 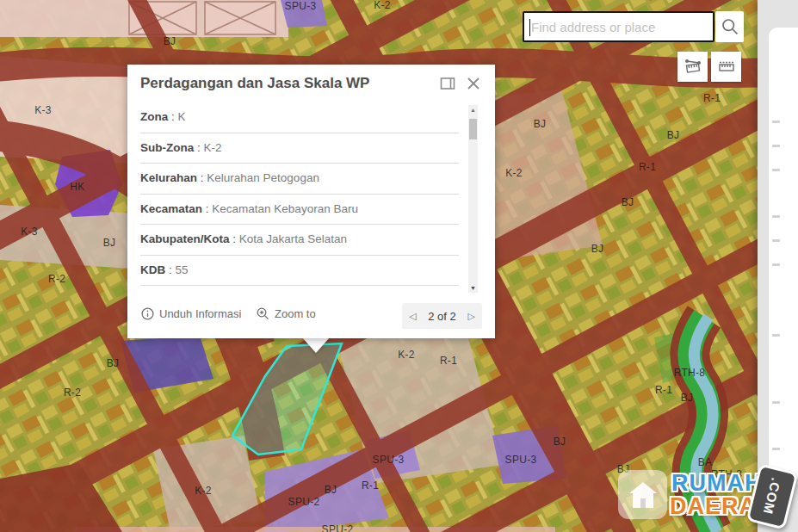 I want to click on search-widget, so click(x=634, y=27).